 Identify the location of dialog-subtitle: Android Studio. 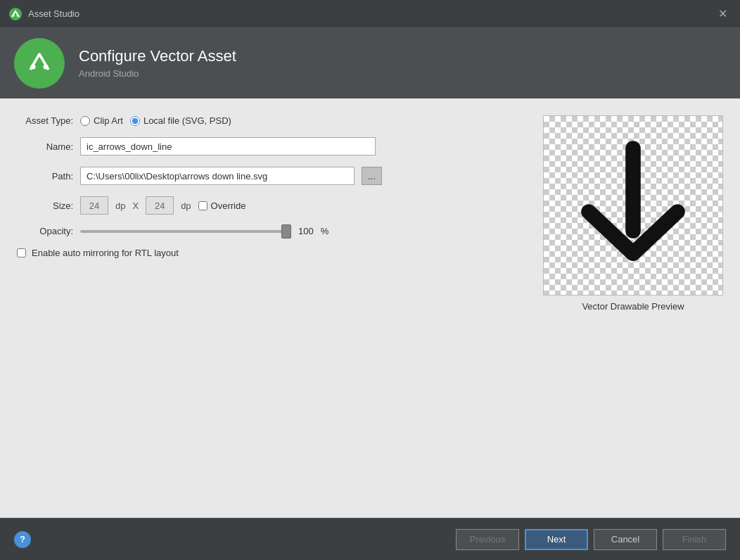
(158, 73).